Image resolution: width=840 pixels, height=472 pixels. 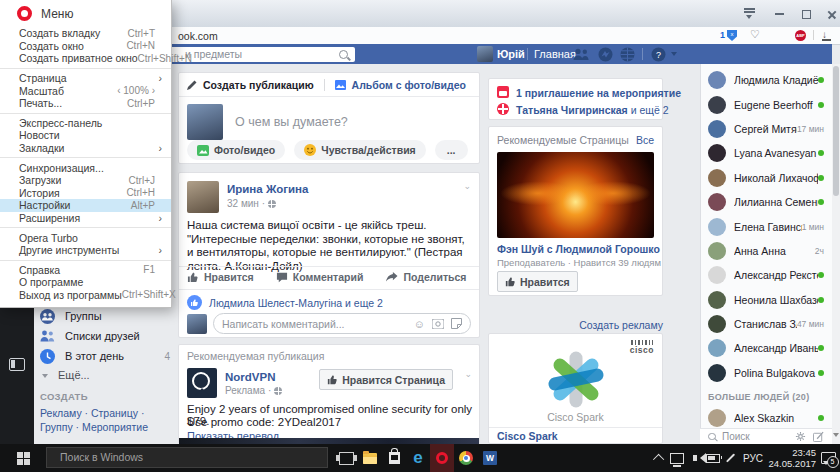 What do you see at coordinates (766, 251) in the screenshot?
I see `contact-row: Анна Анна 2ч` at bounding box center [766, 251].